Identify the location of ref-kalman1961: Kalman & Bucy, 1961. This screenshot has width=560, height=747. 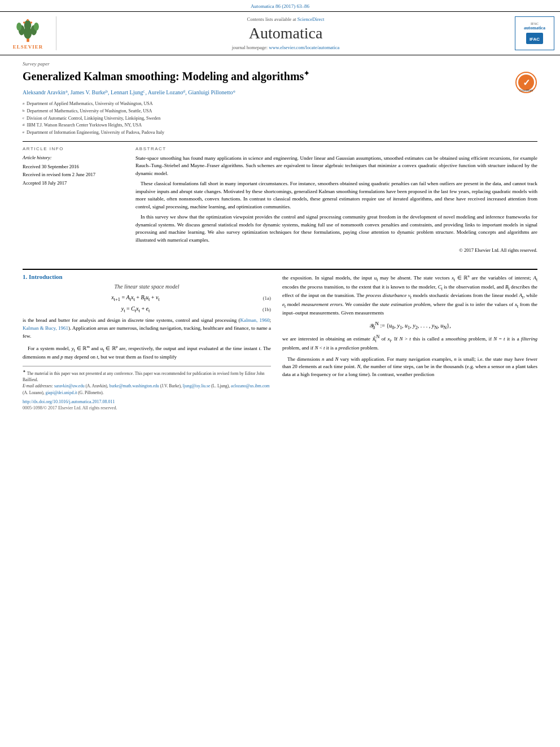
(45, 328).